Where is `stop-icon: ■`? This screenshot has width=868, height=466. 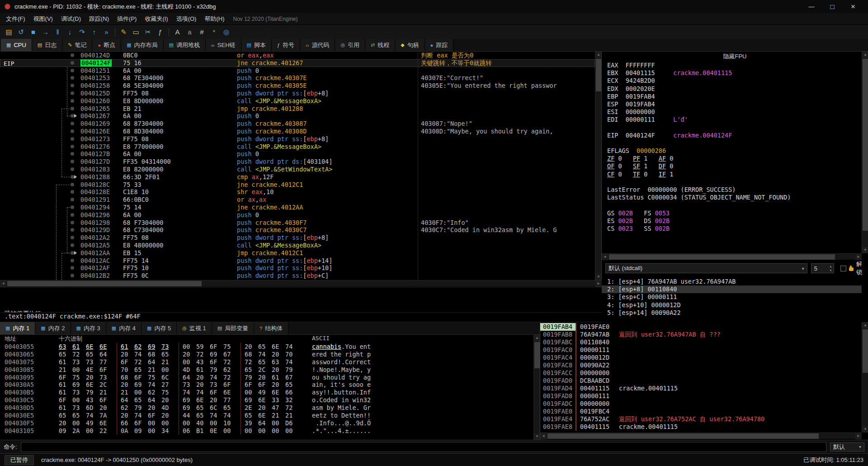
stop-icon: ■ is located at coordinates (33, 32).